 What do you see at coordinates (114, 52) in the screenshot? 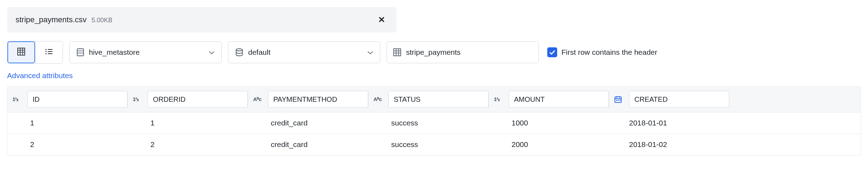
I see `catalog-value: hive_metastore` at bounding box center [114, 52].